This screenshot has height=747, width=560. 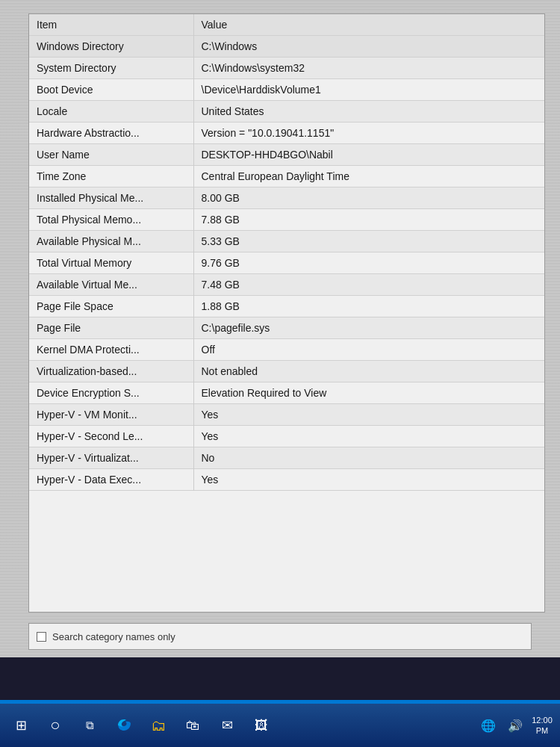 I want to click on start-icon: ⊞, so click(x=21, y=725).